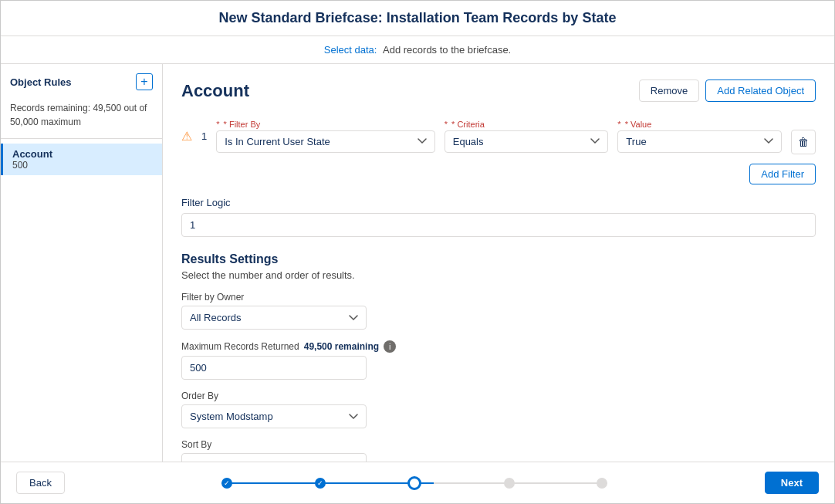 This screenshot has height=504, width=835. Describe the element at coordinates (320, 483) in the screenshot. I see `progress-step-2: ✓` at that location.